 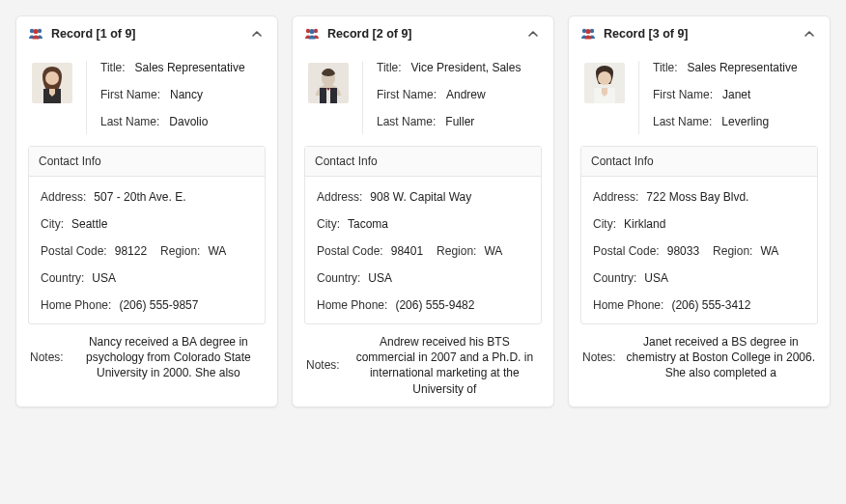 What do you see at coordinates (421, 197) in the screenshot?
I see `address-value: 908 W. Capital Way` at bounding box center [421, 197].